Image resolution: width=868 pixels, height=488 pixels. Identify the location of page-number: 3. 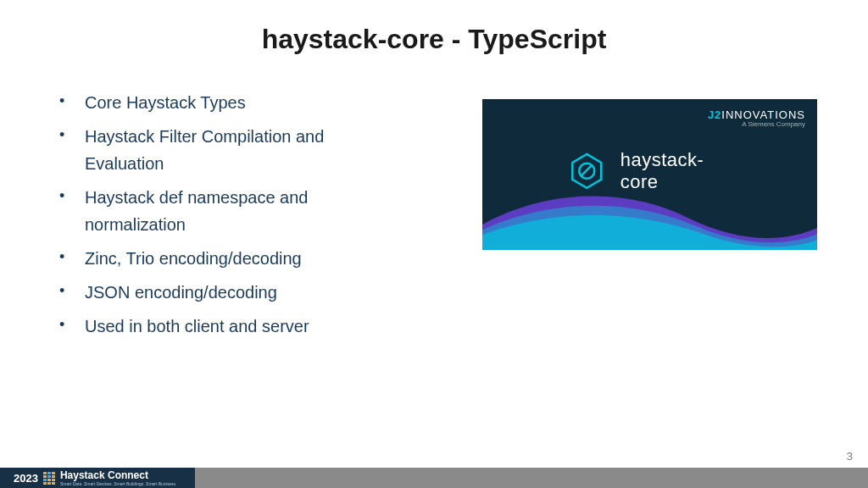
(849, 456).